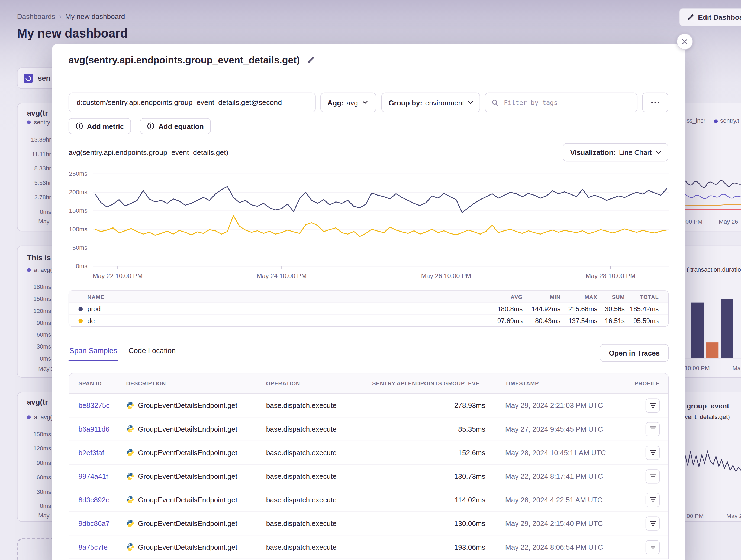  What do you see at coordinates (76, 192) in the screenshot?
I see `y-axis-tick: 200ms` at bounding box center [76, 192].